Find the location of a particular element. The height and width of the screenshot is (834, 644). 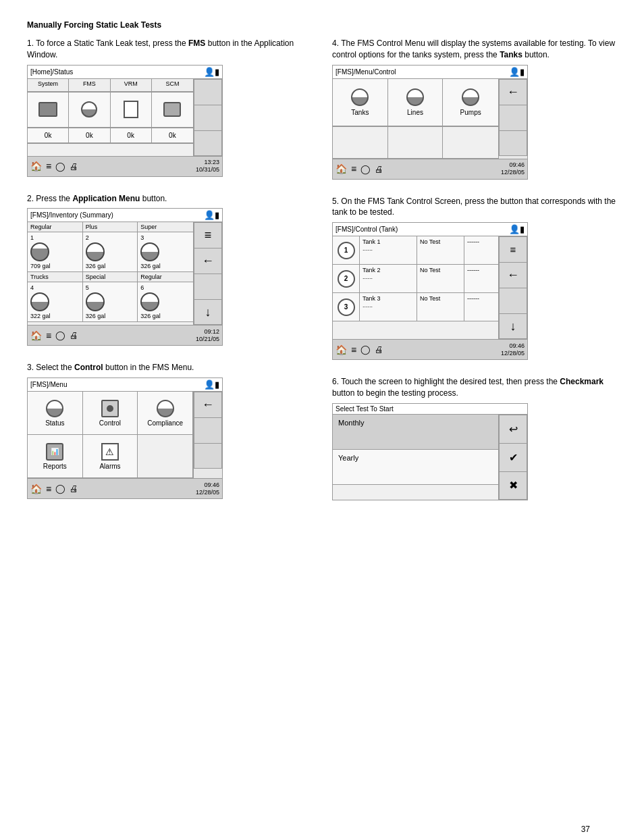

screen5-sb-list: ≡ is located at coordinates (513, 249).